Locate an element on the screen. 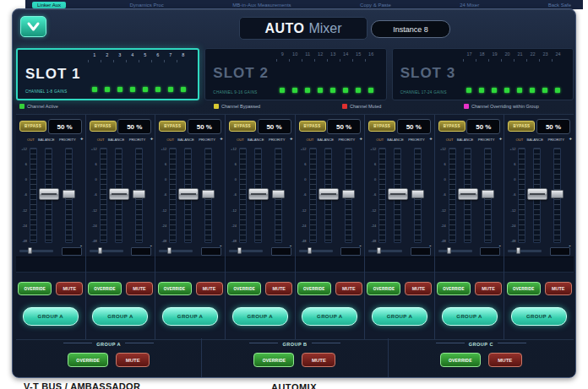 The height and width of the screenshot is (389, 588). slot-panel: 1718192021222324 SLOT 3 CHANNEL 17-24 GA… is located at coordinates (483, 74).